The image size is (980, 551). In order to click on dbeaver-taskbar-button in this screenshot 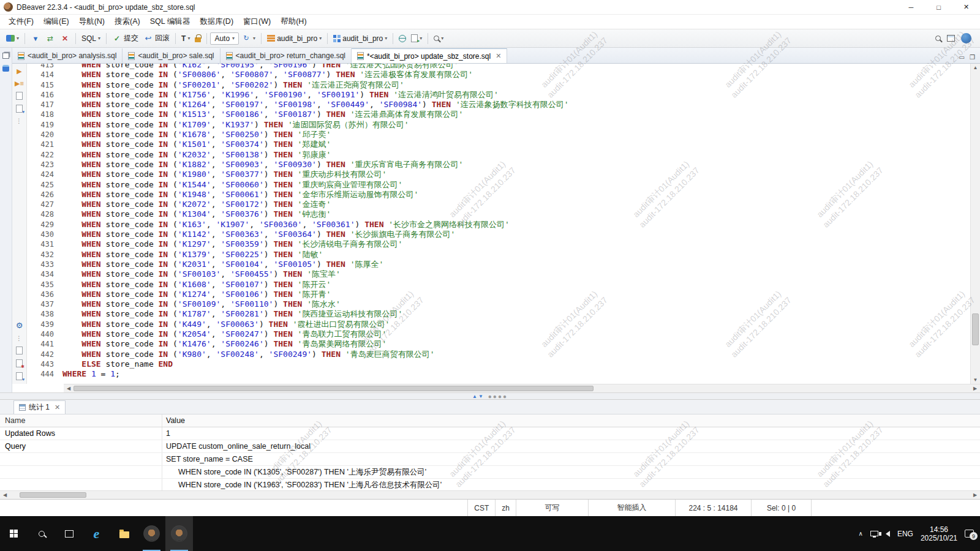, I will do `click(152, 534)`.